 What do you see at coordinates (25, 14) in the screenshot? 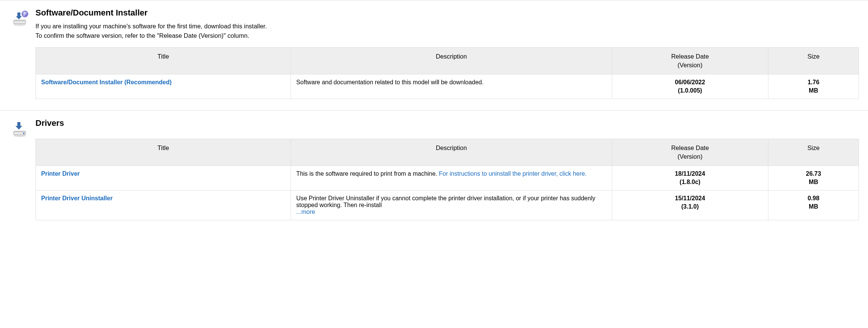
I see `svg-text: P` at bounding box center [25, 14].